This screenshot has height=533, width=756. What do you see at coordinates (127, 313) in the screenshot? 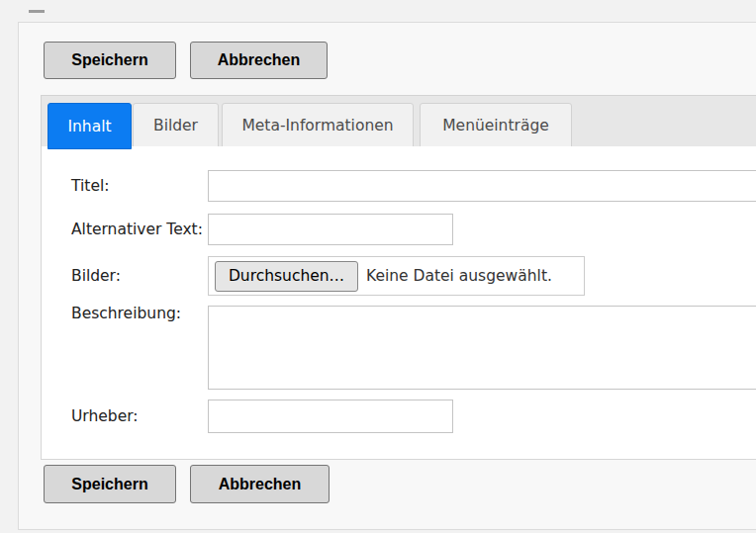
I see `beschreibung-label: Beschreibung:` at bounding box center [127, 313].